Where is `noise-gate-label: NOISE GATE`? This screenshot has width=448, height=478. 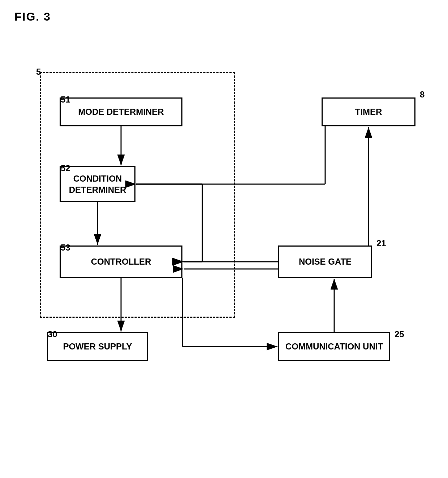
noise-gate-label: NOISE GATE is located at coordinates (325, 261).